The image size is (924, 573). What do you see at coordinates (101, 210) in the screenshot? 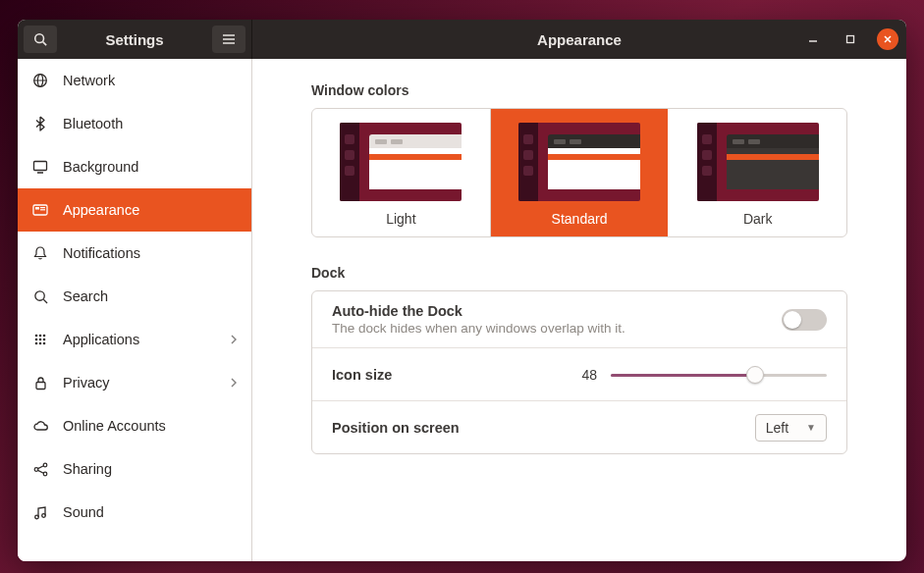
I see `sidebar-item-label: Appearance` at bounding box center [101, 210].